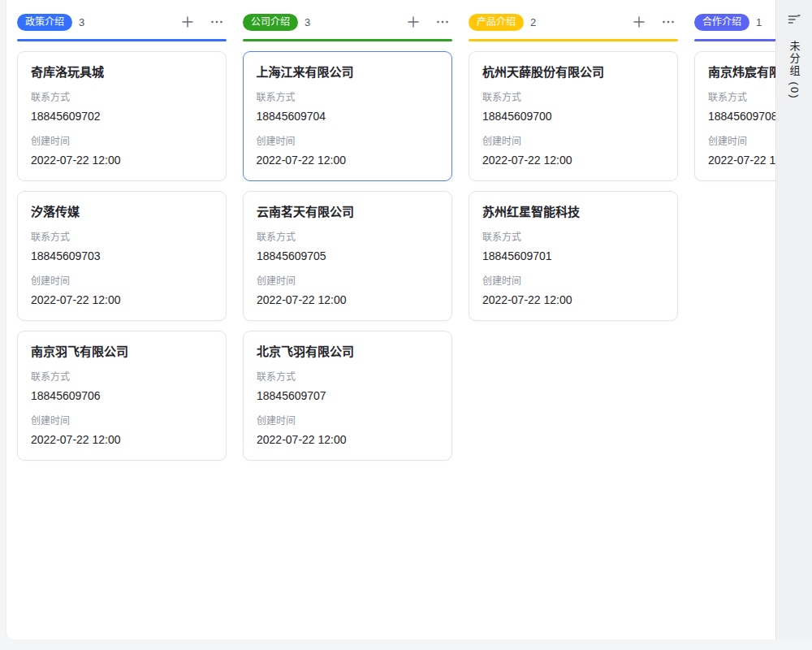 The image size is (812, 650). I want to click on kanban-column-cooperation: 合作介绍 1 南京炜宸有限公司 联系方式 18845609708 创建时间 20…, so click(735, 231).